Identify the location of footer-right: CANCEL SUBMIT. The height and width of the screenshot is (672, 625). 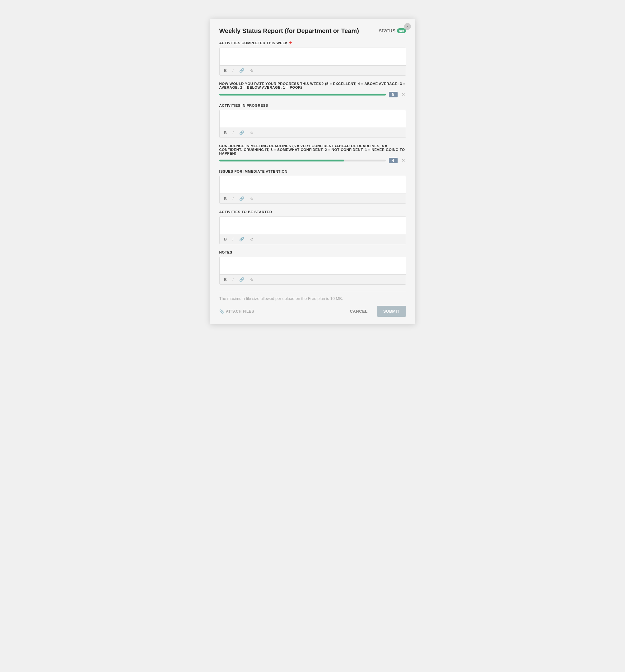
(376, 311).